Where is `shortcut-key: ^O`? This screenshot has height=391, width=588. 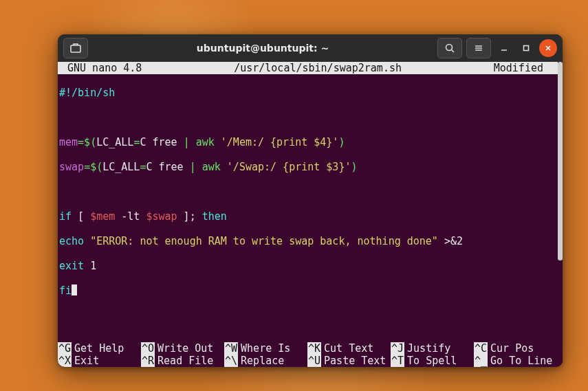 shortcut-key: ^O is located at coordinates (148, 348).